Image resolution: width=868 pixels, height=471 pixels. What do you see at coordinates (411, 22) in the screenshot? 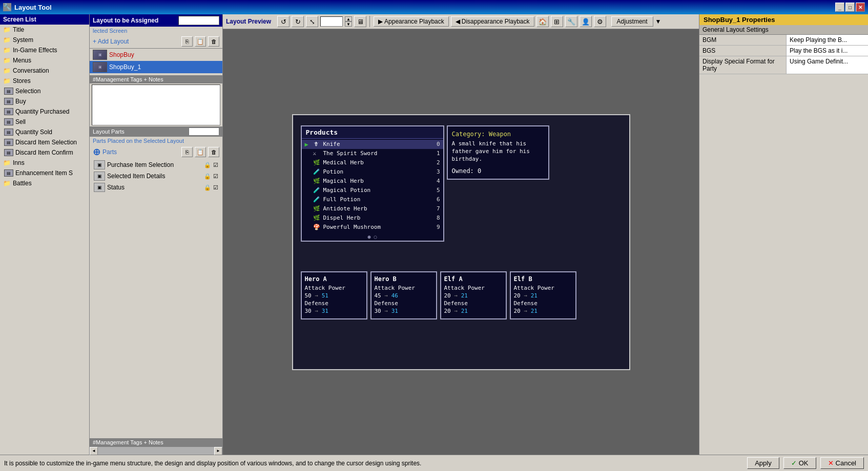
I see `appearance-playback-button: ▶ Appearance Playback` at bounding box center [411, 22].